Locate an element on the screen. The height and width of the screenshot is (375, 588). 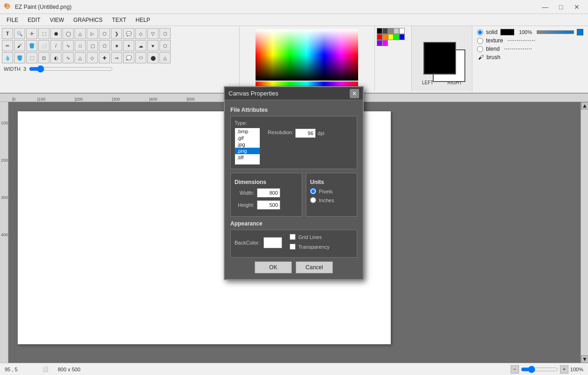
scroll-up-btn: ▲ is located at coordinates (585, 106).